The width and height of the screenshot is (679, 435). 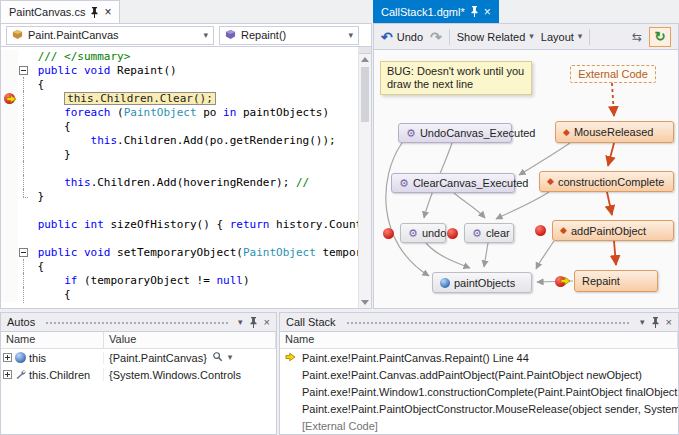 I want to click on redo-button: ↷, so click(x=436, y=37).